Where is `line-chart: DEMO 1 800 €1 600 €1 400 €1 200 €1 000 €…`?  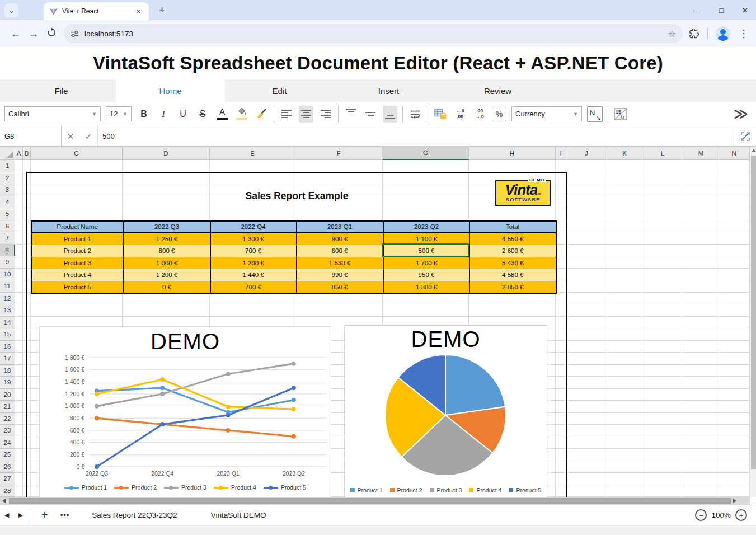 line-chart: DEMO 1 800 €1 600 €1 400 €1 200 €1 000 €… is located at coordinates (185, 412).